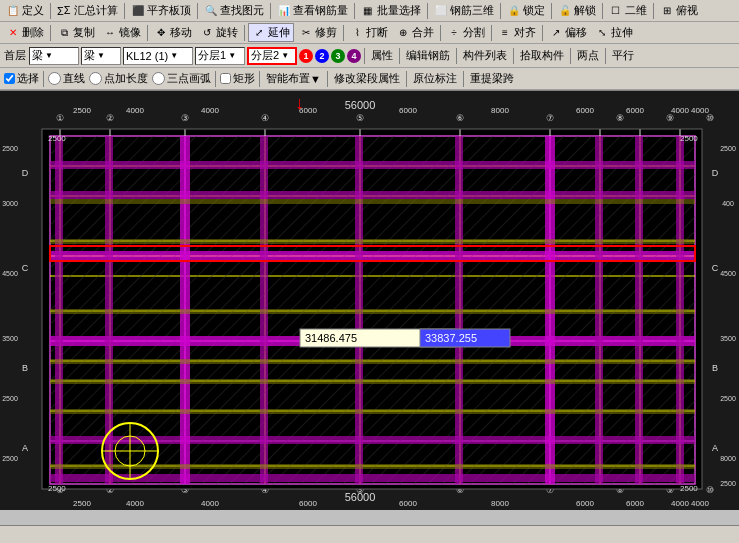 This screenshot has height=543, width=739. Describe the element at coordinates (238, 78) in the screenshot. I see `rect-checkbox-label: 矩形` at that location.